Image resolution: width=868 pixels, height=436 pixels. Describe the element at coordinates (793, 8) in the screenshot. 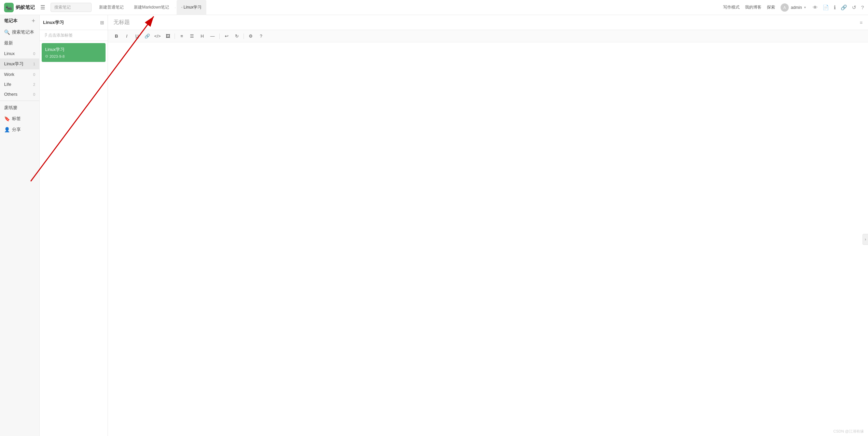

I see `user-area: A admin ▾` at that location.